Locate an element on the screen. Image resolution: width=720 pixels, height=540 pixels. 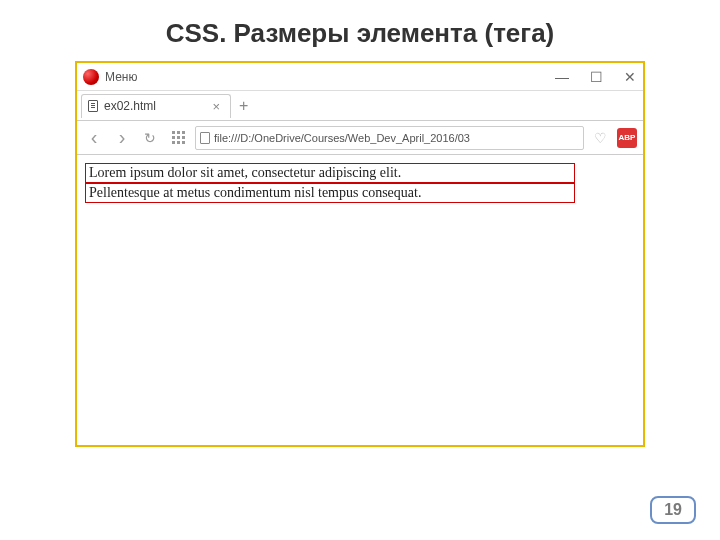
new-tab-button: + is located at coordinates (244, 106).